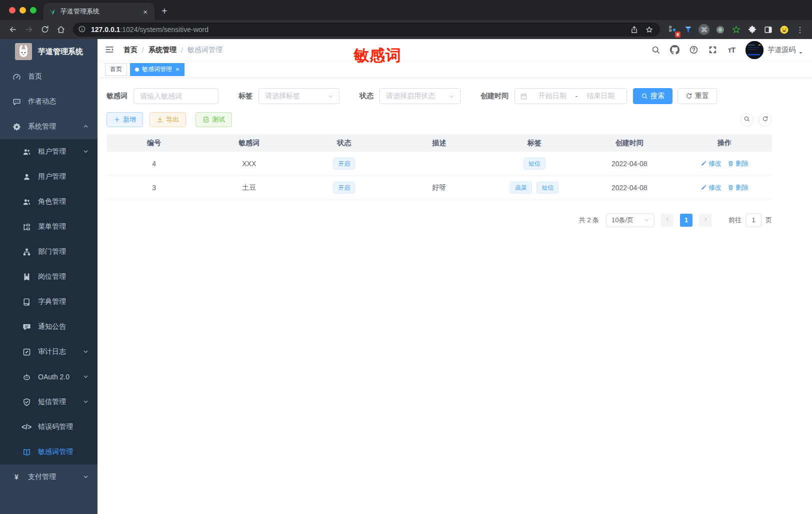  What do you see at coordinates (49, 277) in the screenshot?
I see `sidebar-item: 岗位管理` at bounding box center [49, 277].